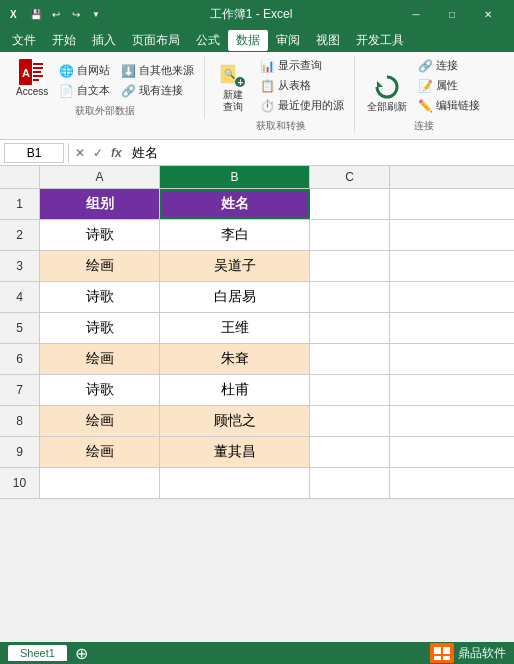 Image resolution: width=514 pixels, height=664 pixels. Describe the element at coordinates (350, 266) in the screenshot. I see `cell-c3` at that location.